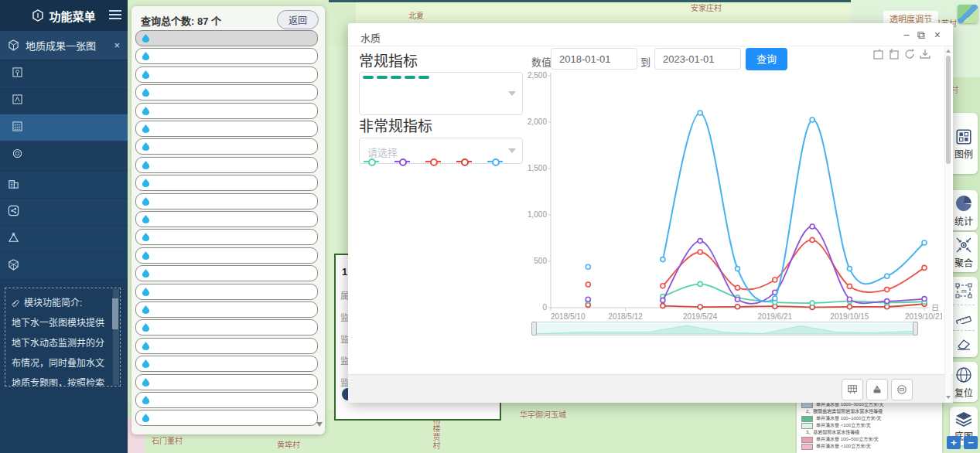 The height and width of the screenshot is (453, 980). Describe the element at coordinates (14, 212) in the screenshot. I see `info-service-icon` at that location.